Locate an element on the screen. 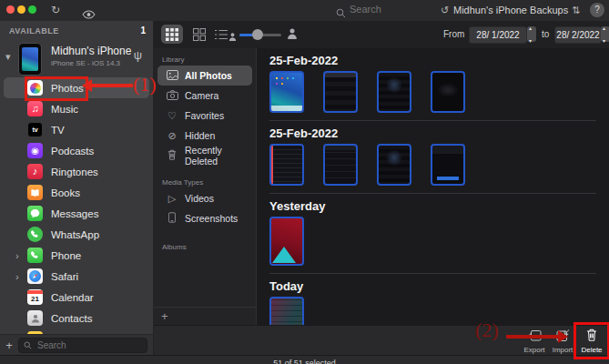 Image resolution: width=609 pixels, height=364 pixels. library-item-label: Hidden is located at coordinates (200, 136).